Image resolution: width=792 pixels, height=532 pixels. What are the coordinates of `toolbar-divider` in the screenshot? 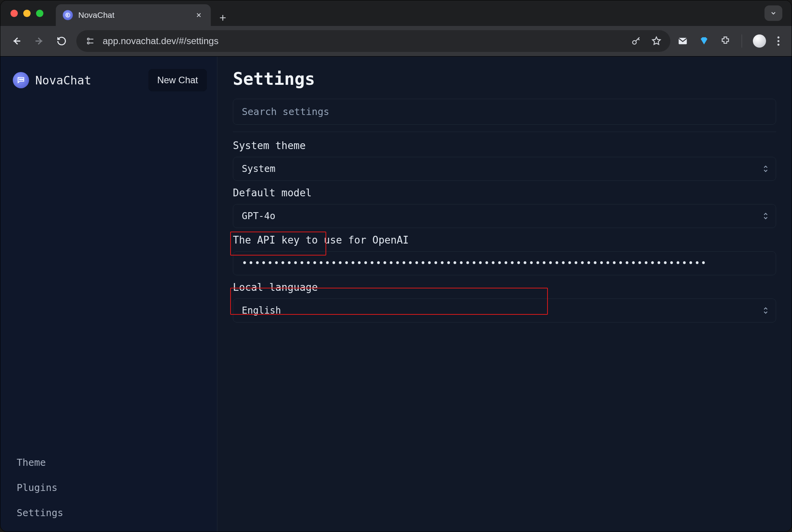 It's located at (742, 41).